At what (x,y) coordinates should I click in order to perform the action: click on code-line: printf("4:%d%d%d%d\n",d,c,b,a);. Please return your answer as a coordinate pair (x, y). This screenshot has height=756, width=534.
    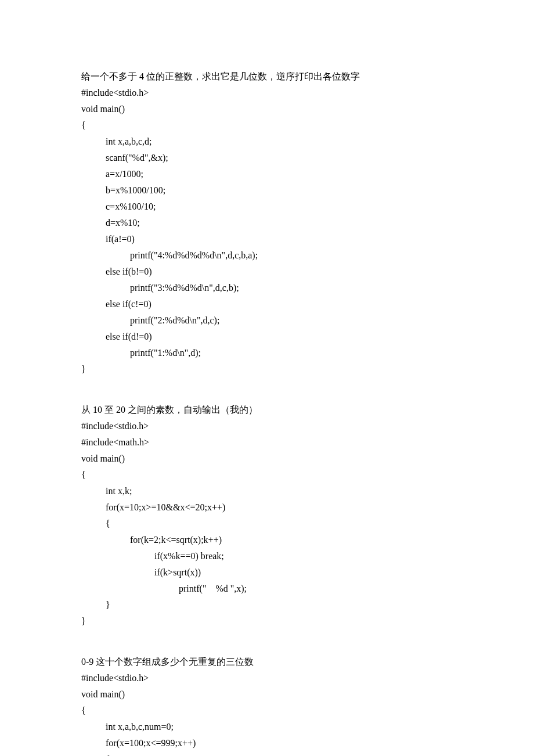
    Looking at the image, I should click on (267, 255).